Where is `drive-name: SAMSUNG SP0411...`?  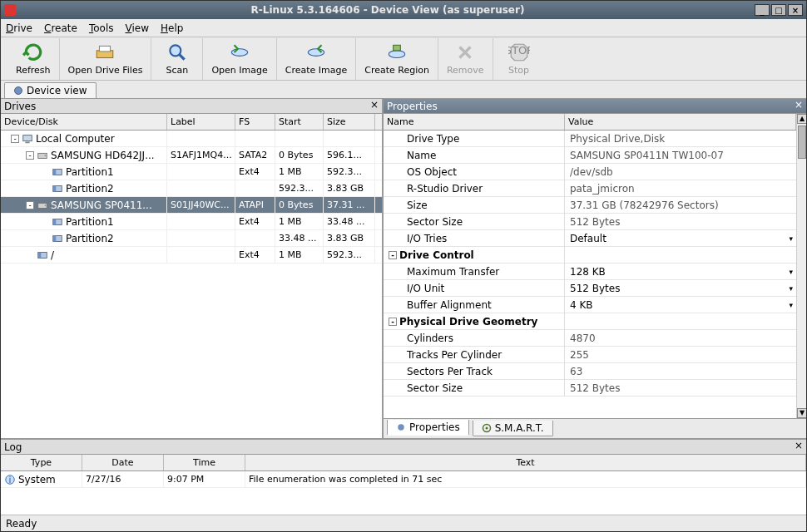 drive-name: SAMSUNG SP0411... is located at coordinates (101, 205).